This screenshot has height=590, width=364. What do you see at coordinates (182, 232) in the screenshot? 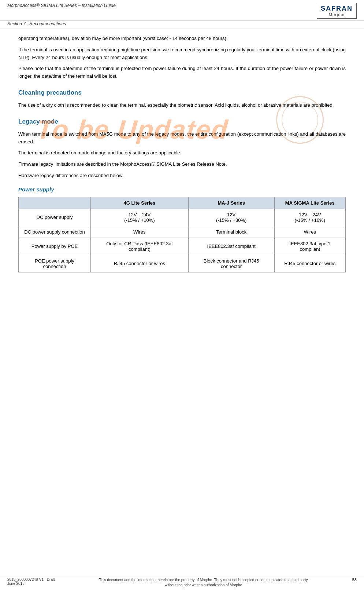
I see `table-row: DC power supply connection Wires Termina…` at bounding box center [182, 232].